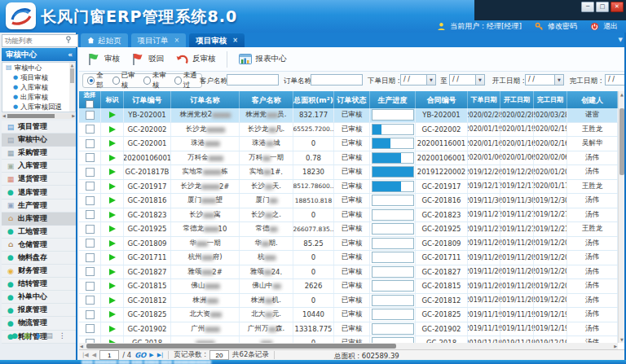 The width and height of the screenshot is (626, 364). What do you see at coordinates (349, 216) in the screenshot?
I see `table-row: GC-201823长沙▆▆▆寓长沙▆▆之.0已审核GC-2018232019/1…` at bounding box center [349, 216].